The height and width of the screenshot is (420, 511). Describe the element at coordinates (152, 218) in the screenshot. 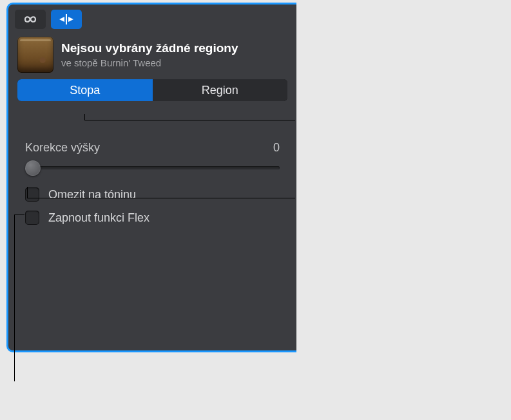

I see `enable-flex-row: Zapnout funkci Flex` at that location.